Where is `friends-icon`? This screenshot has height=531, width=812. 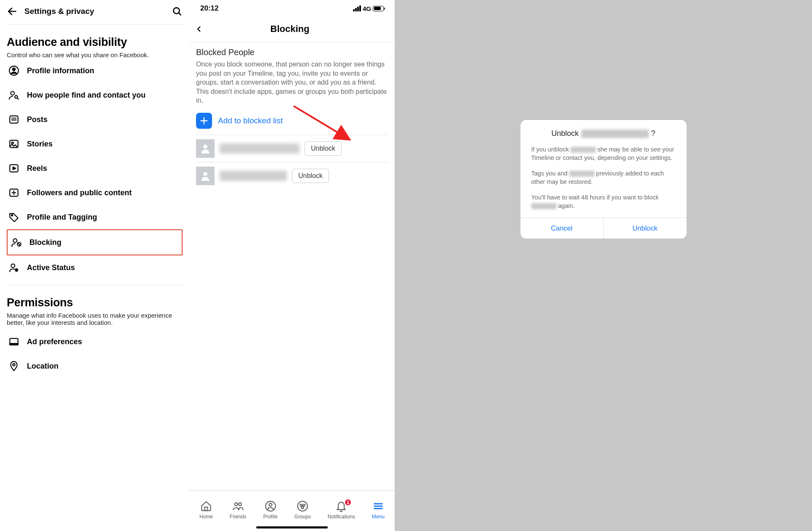 friends-icon is located at coordinates (238, 506).